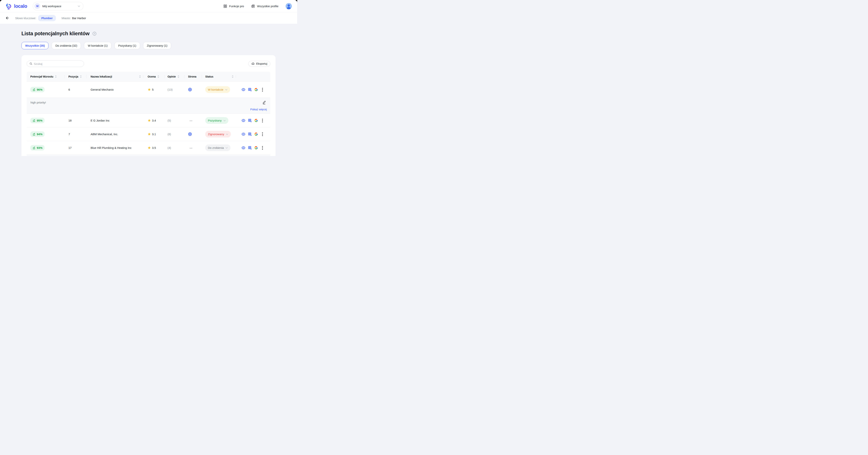  I want to click on workspace-selector: M Mój workspace, so click(58, 6).